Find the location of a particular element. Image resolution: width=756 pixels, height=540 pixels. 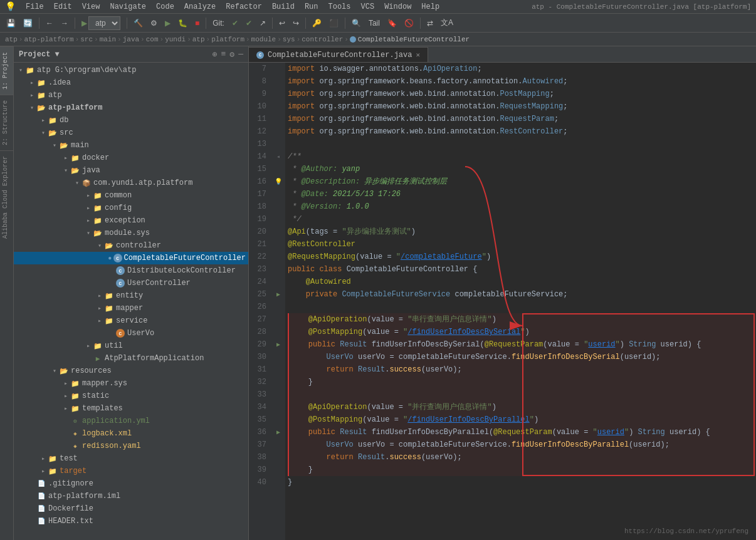

breadcrumb-atp-platform: atp-platform is located at coordinates (49, 39).